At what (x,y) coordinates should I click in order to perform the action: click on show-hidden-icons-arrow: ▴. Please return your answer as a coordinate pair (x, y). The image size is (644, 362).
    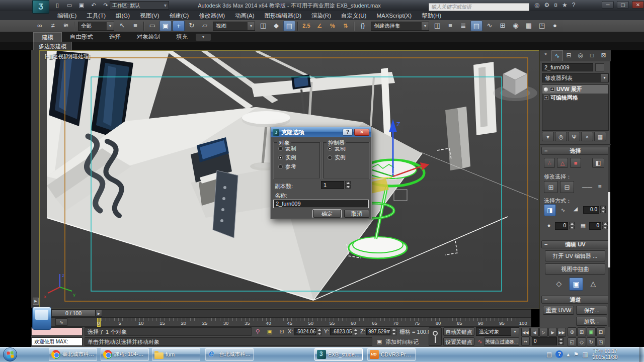
    Looking at the image, I should click on (568, 354).